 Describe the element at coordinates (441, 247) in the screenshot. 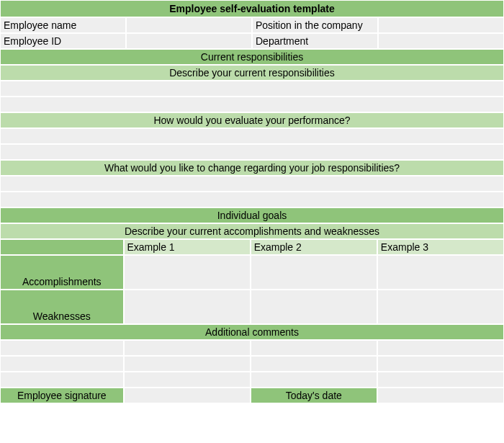

I see `example-3-header: Example 3` at that location.